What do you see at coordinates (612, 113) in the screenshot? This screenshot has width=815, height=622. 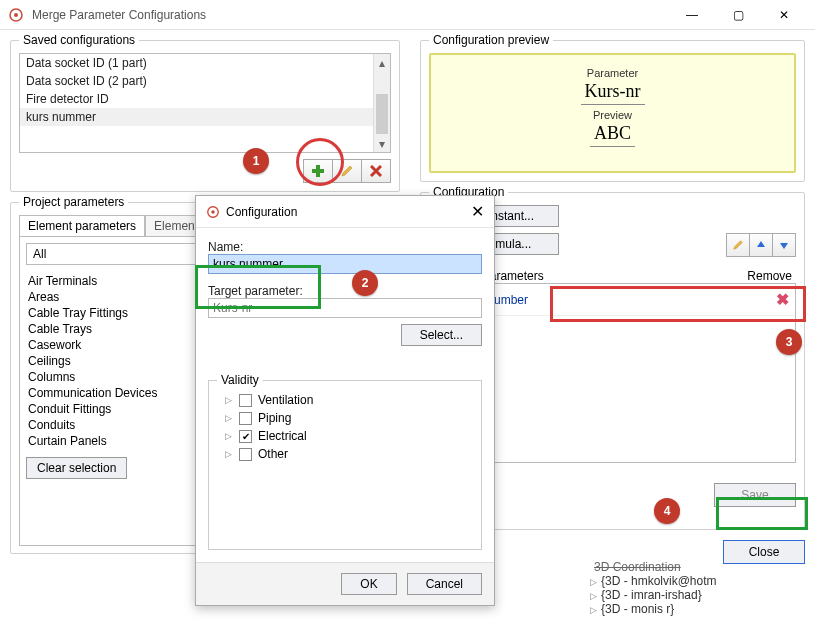 I see `preview-box: Parameter Kurs-nr Preview ABC` at bounding box center [612, 113].